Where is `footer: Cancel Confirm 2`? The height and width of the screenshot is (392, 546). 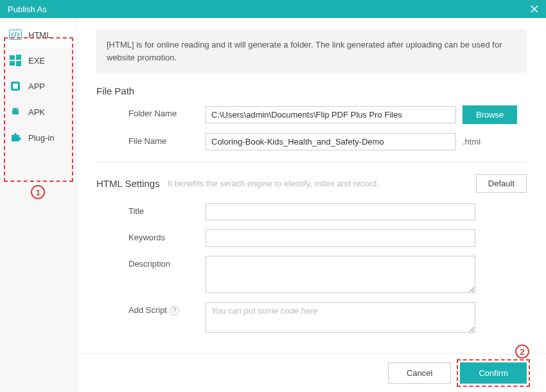
footer: Cancel Confirm 2 is located at coordinates (312, 373).